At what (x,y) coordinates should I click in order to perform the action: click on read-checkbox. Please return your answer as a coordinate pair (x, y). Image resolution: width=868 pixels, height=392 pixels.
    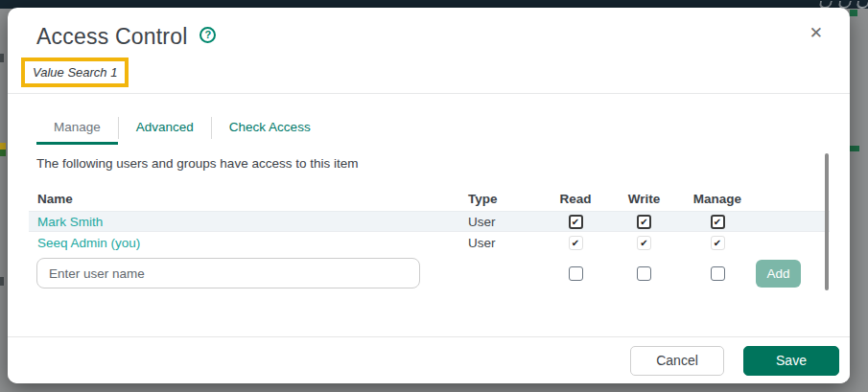
    Looking at the image, I should click on (575, 274).